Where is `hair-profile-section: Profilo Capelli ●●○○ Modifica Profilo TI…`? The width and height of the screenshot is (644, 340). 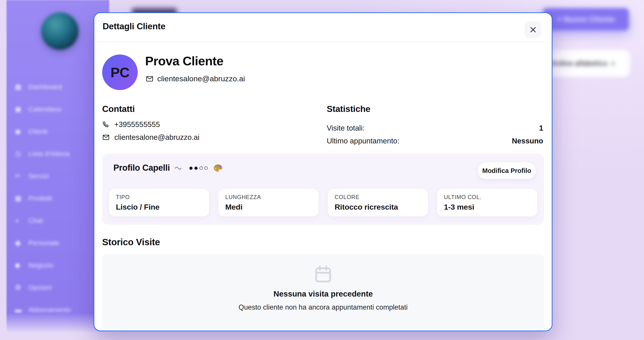
hair-profile-section: Profilo Capelli ●●○○ Modifica Profilo TI… is located at coordinates (323, 189).